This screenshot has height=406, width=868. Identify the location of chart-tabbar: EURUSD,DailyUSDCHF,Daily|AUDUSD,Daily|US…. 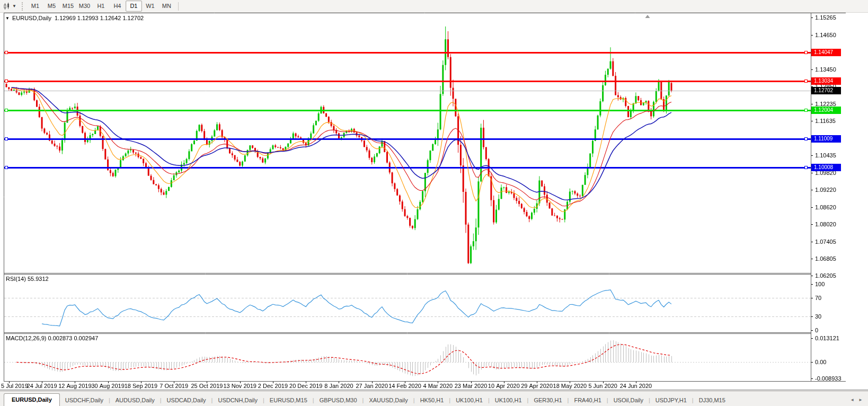
(434, 399).